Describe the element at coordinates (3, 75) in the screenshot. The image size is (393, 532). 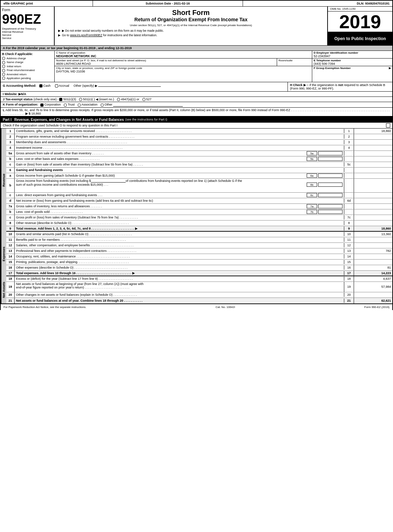
I see `amended-radio` at that location.